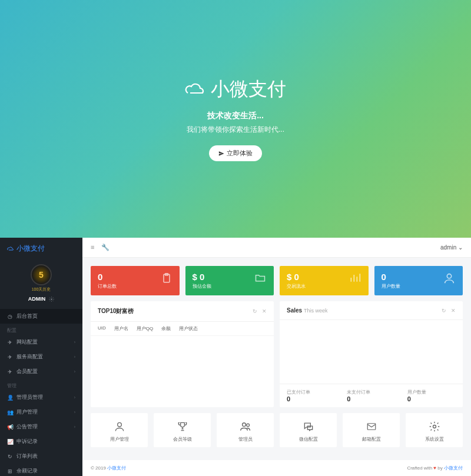  Describe the element at coordinates (41, 398) in the screenshot. I see `nav-admin-manage: 👤管理员管理›` at that location.